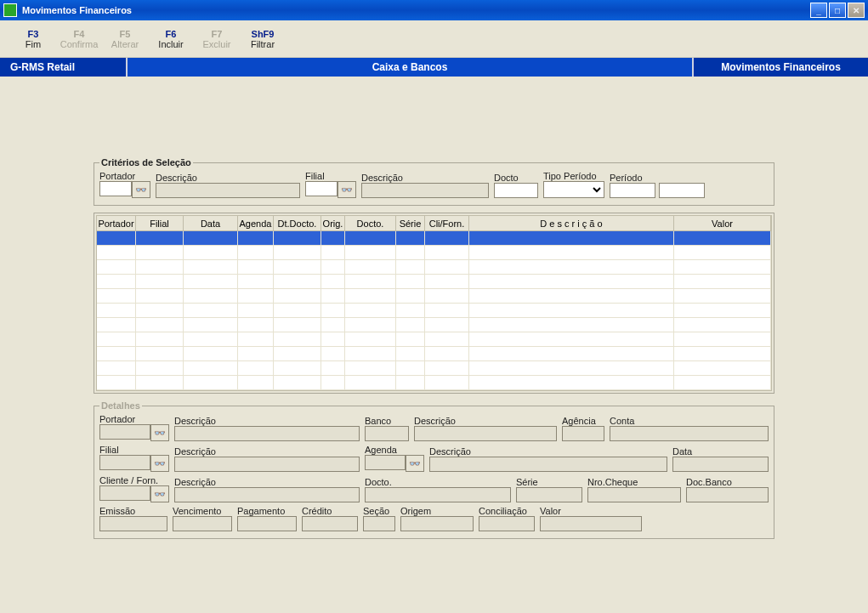 This screenshot has width=868, height=613. Describe the element at coordinates (657, 178) in the screenshot. I see `periodo-label: Período` at that location.